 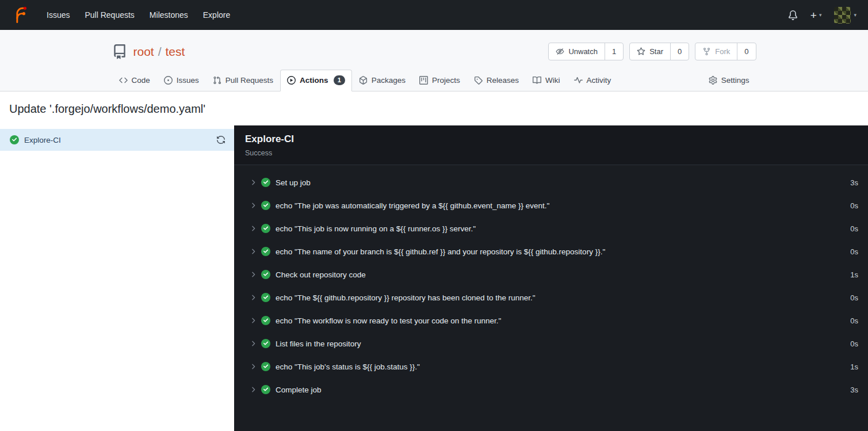 I want to click on tab-code-label: Code, so click(x=141, y=81).